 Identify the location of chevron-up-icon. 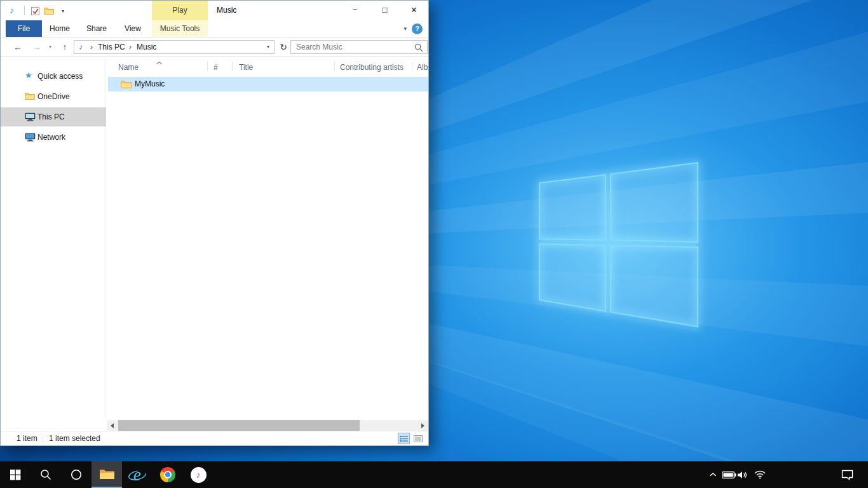
(713, 475).